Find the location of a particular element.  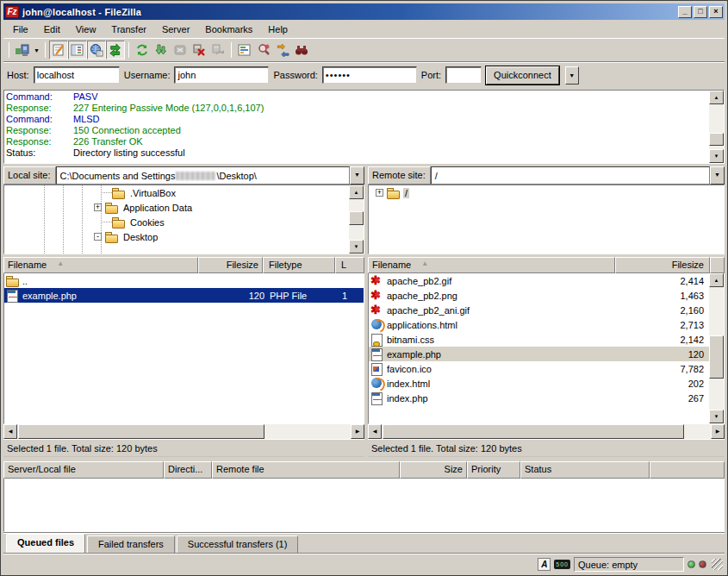

quickconnect-dropdown: ▼ is located at coordinates (572, 76).